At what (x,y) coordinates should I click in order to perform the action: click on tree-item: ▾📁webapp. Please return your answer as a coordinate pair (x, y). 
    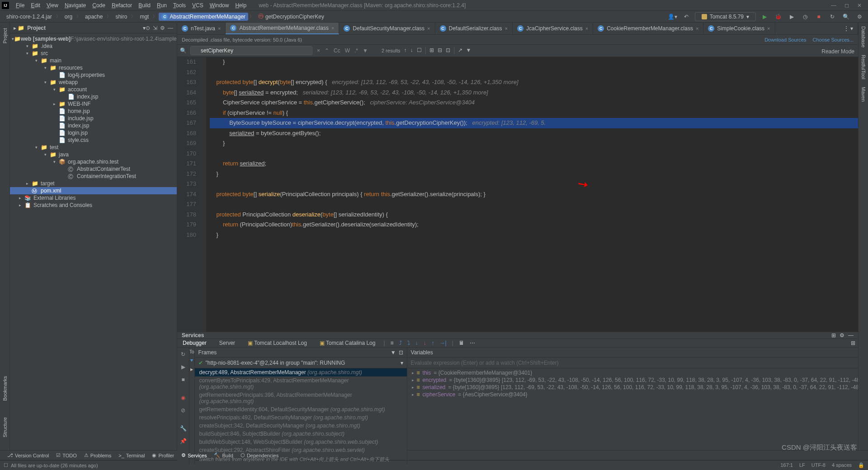
    Looking at the image, I should click on (93, 82).